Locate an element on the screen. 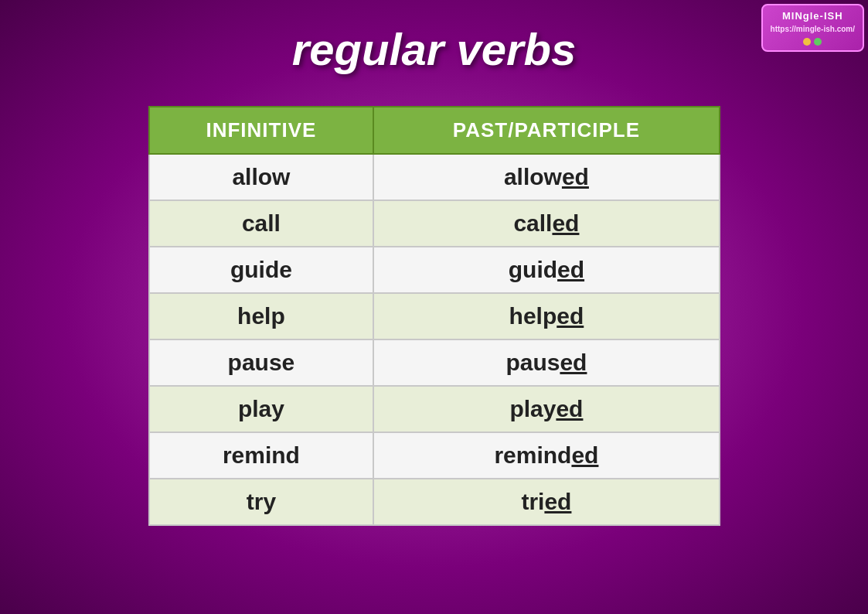 This screenshot has width=868, height=614. cell-past: paused is located at coordinates (546, 363).